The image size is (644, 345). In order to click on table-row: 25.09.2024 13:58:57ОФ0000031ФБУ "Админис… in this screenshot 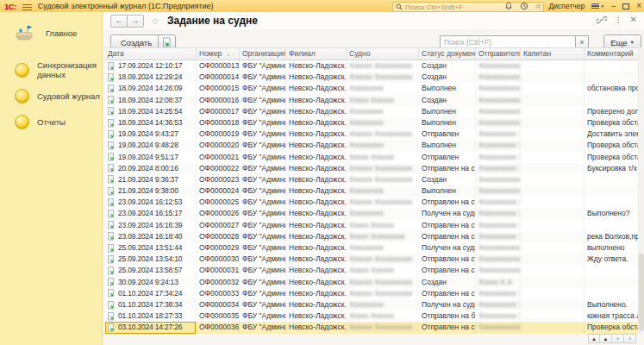, I will do `click(372, 271)`.